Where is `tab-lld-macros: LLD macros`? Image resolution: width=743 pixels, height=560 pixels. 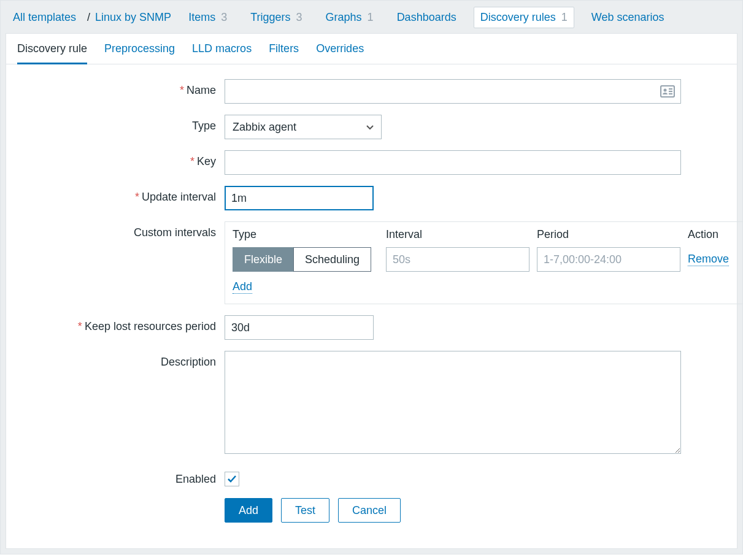 tab-lld-macros: LLD macros is located at coordinates (222, 53).